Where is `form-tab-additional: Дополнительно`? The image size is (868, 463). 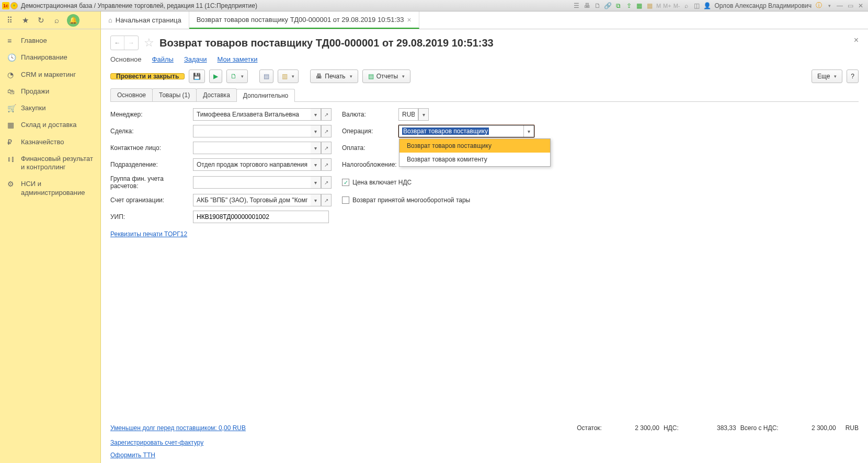
form-tab-additional: Дополнительно is located at coordinates (266, 95).